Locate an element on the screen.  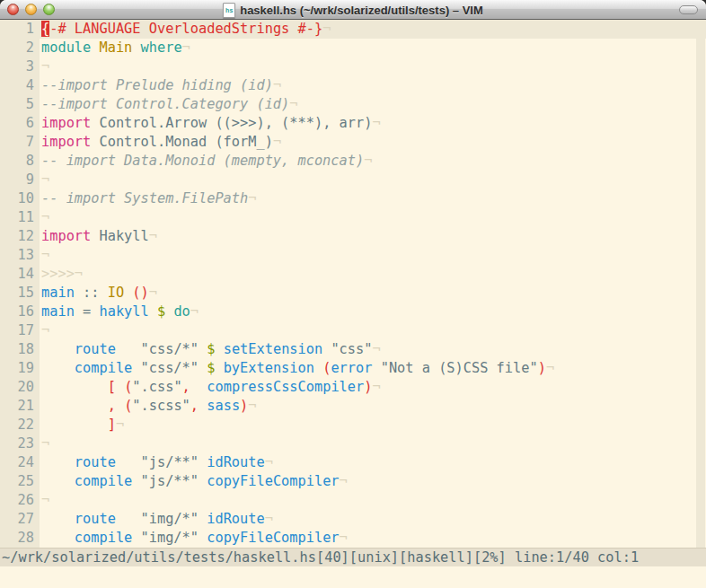
code-text: , (".scss", sass)¬ is located at coordinates (373, 406).